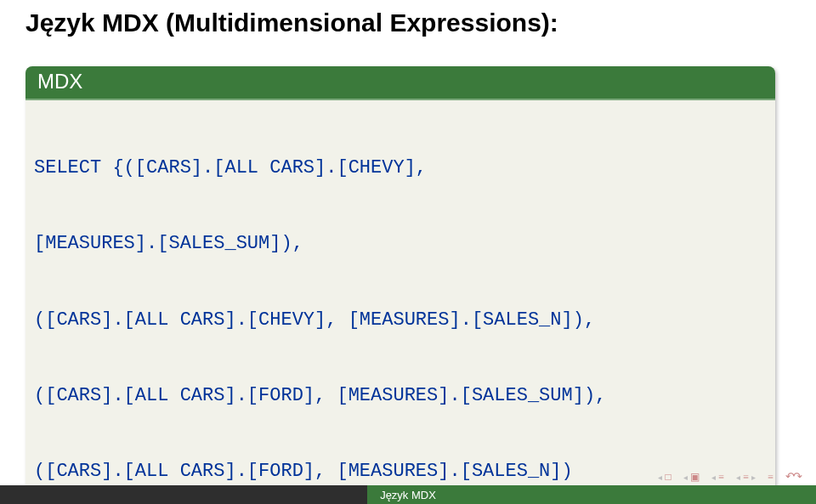 Image resolution: width=816 pixels, height=504 pixels. What do you see at coordinates (400, 83) in the screenshot?
I see `block-header: MDX` at bounding box center [400, 83].